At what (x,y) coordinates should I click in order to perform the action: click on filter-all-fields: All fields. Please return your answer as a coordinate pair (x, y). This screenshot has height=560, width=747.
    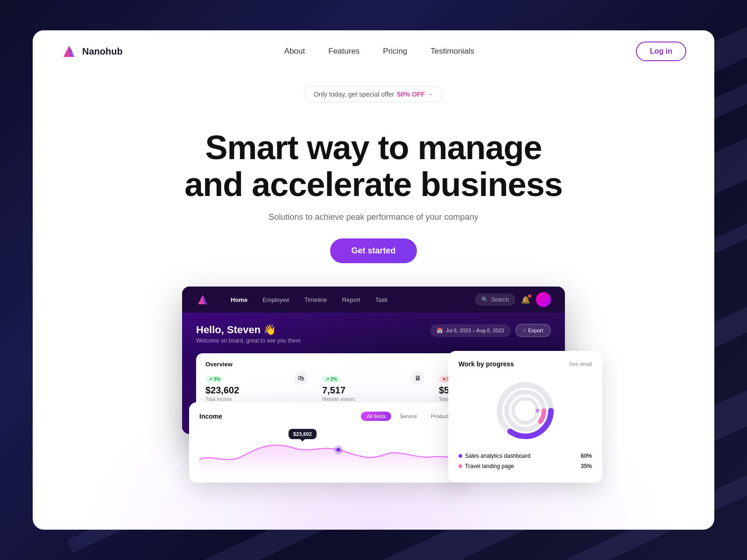
    Looking at the image, I should click on (376, 416).